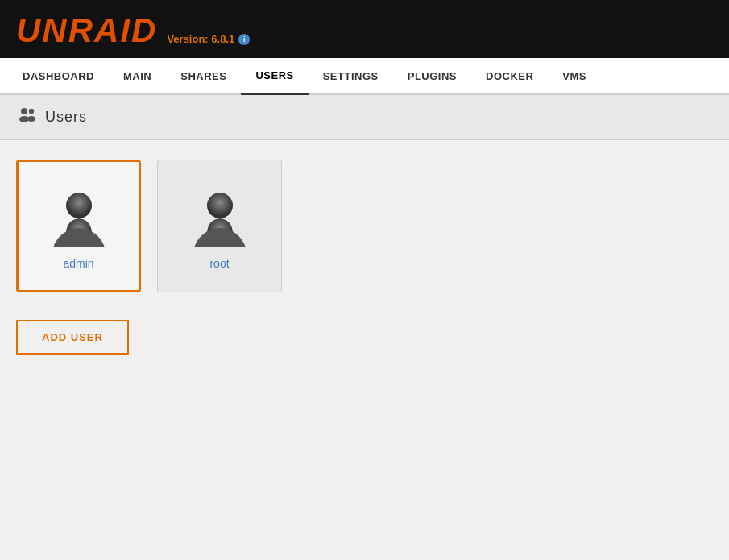 Image resolution: width=729 pixels, height=560 pixels. I want to click on user-name-root: root, so click(219, 263).